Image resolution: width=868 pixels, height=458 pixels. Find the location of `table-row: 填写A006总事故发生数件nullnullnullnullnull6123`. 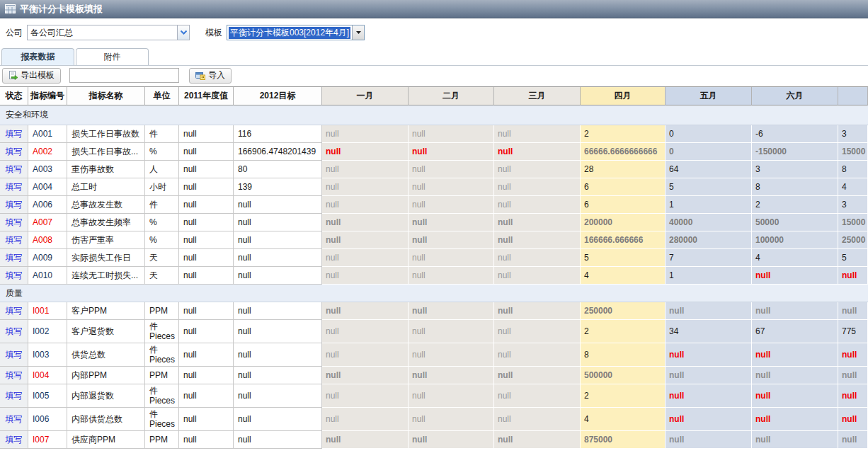

table-row: 填写A006总事故发生数件nullnullnullnullnull6123 is located at coordinates (434, 205).